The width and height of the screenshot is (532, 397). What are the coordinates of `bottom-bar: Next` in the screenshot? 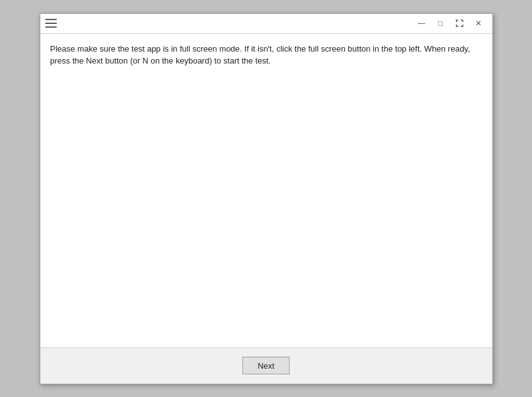 It's located at (266, 366).